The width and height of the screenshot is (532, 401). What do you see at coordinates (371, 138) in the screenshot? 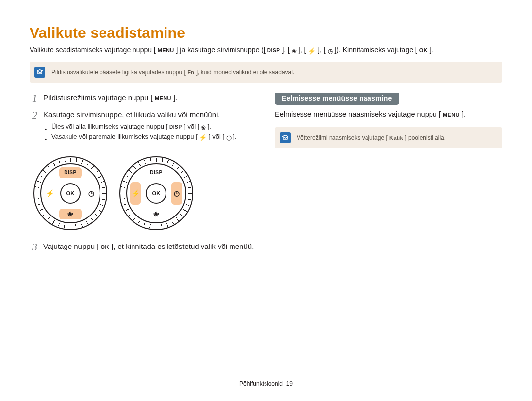
I see `note-text: Võtterežiimi naasmiseks vajutage [ Katik…` at bounding box center [371, 138].